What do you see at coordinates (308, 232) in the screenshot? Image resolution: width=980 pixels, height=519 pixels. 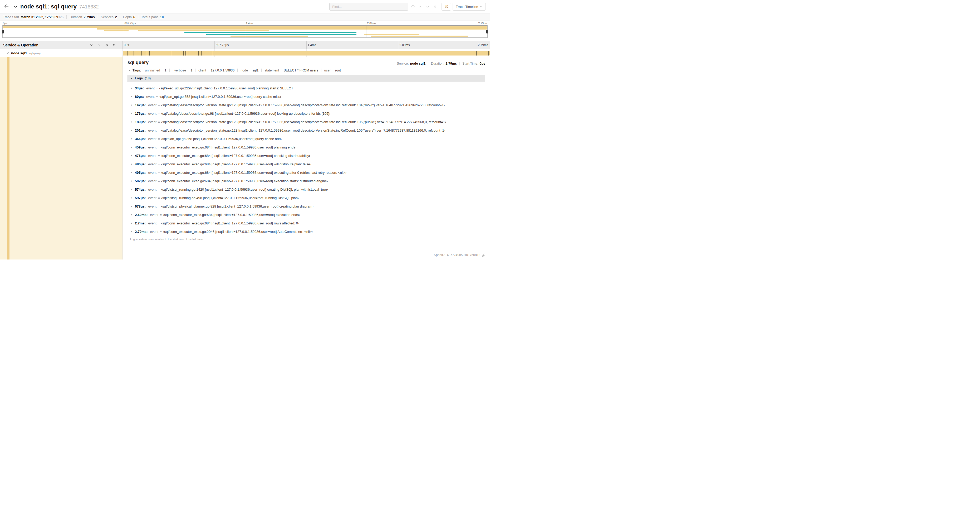 I see `log-row: 2.79ms:event=‹sql/conn_executor_exec.go:…` at bounding box center [308, 232].